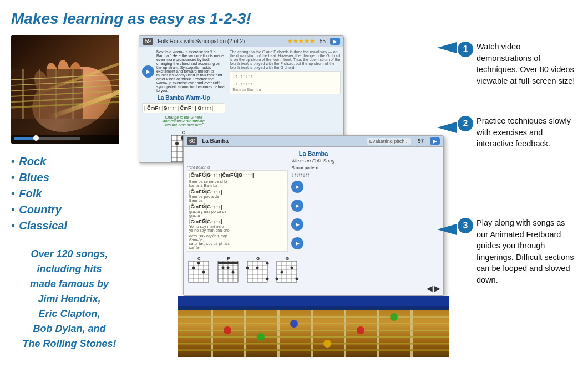 The width and height of the screenshot is (588, 388). Describe the element at coordinates (323, 41) in the screenshot. I see `ss1-score: 55` at that location.